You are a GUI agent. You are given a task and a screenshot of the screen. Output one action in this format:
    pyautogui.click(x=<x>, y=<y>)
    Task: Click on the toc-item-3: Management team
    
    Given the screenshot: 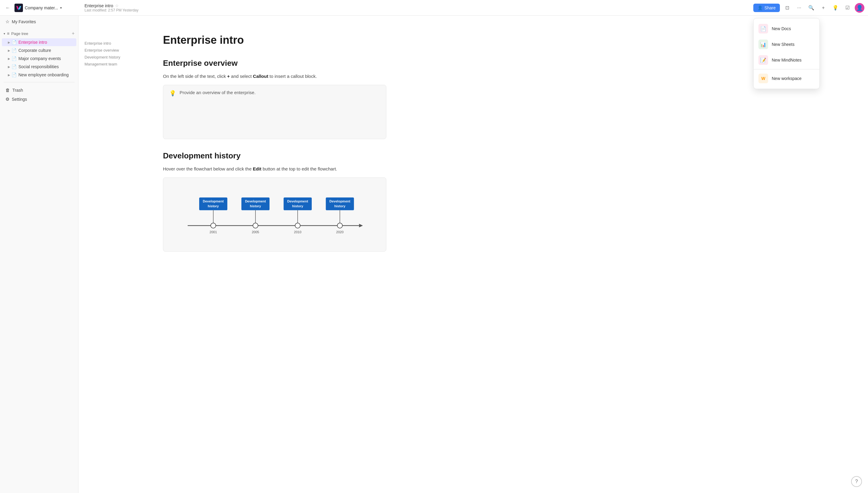 What is the action you would take?
    pyautogui.click(x=109, y=64)
    